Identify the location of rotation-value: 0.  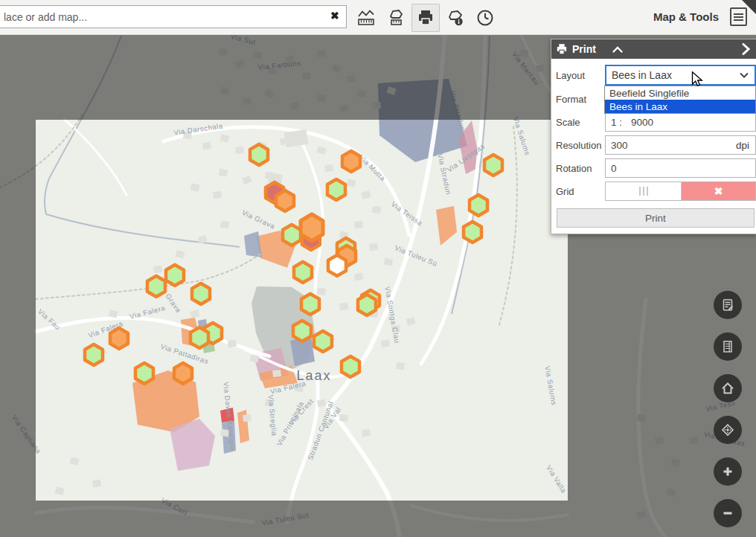
(614, 168).